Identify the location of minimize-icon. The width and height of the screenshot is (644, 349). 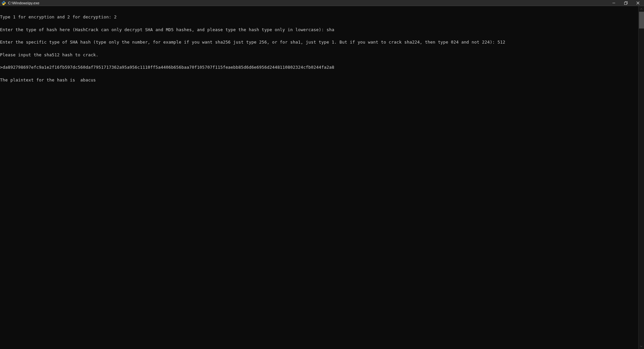
(614, 3).